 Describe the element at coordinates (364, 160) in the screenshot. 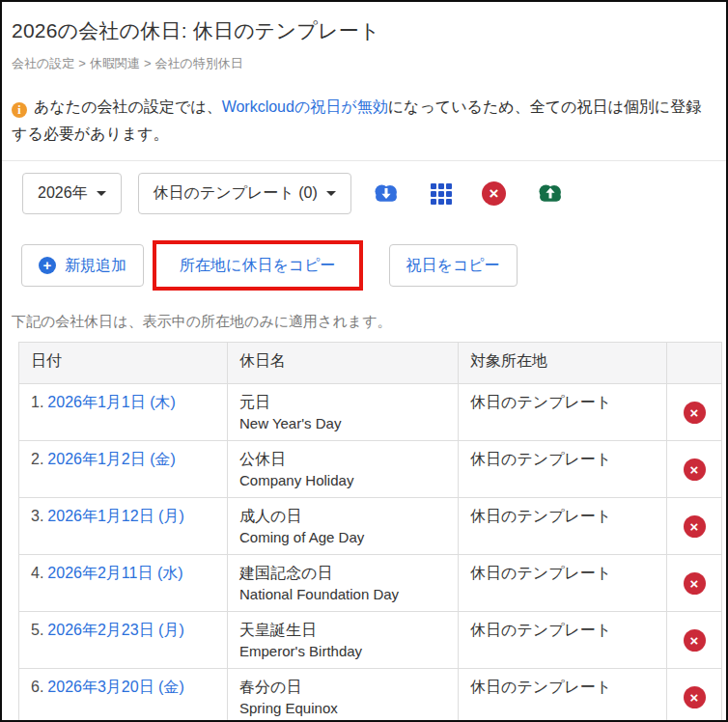

I see `section-divider` at that location.